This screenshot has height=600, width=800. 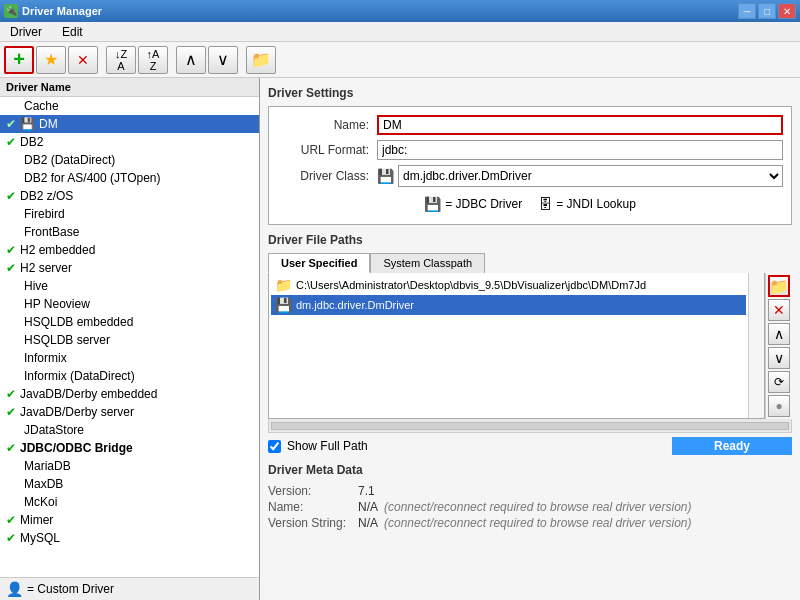 I want to click on sort-za-button: ↑AZ, so click(x=153, y=60).